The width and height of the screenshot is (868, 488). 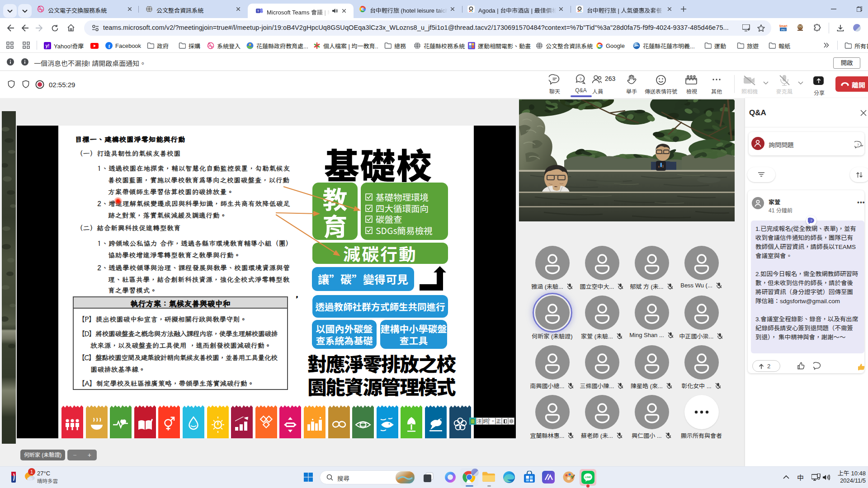 What do you see at coordinates (588, 477) in the screenshot?
I see `svg-text: LINE` at bounding box center [588, 477].